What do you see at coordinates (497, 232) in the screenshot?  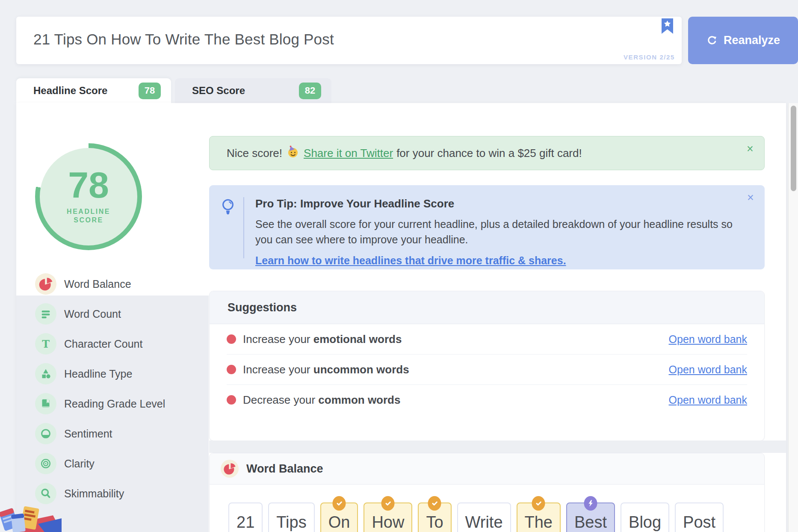 I see `pro-tip-body: See the overall score for your current h…` at bounding box center [497, 232].